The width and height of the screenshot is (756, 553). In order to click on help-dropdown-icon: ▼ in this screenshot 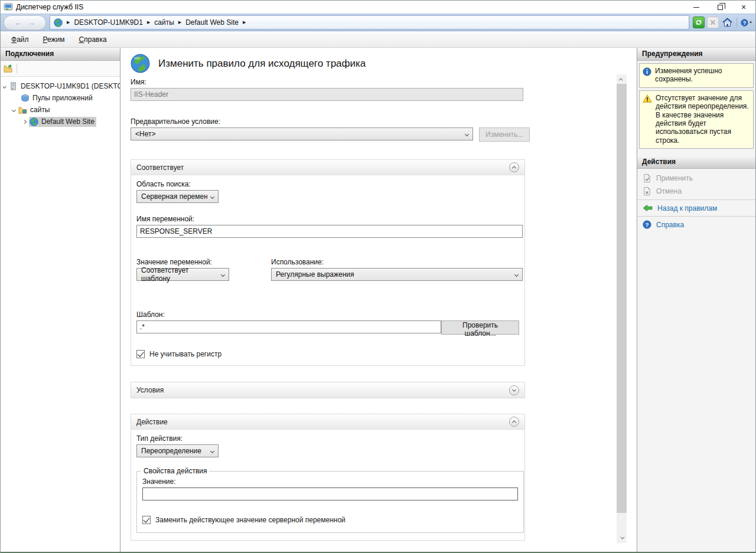, I will do `click(751, 22)`.